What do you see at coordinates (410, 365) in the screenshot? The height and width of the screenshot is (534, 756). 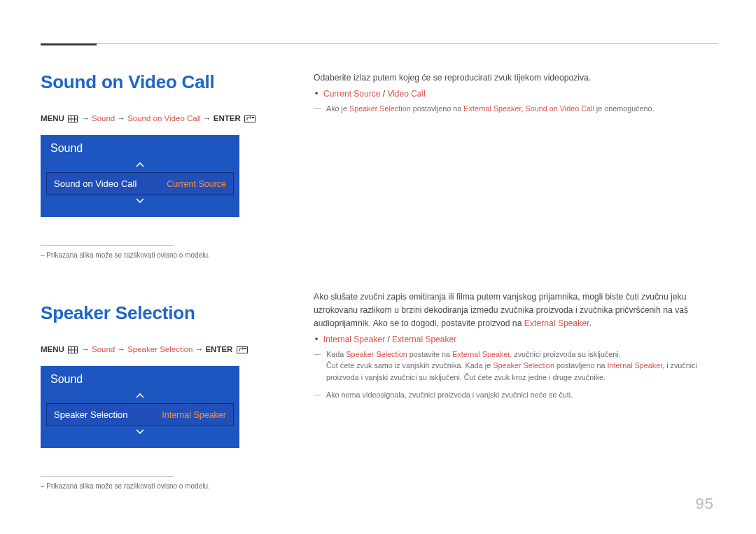 I see `note-text: Čut ćete zvuk samo iz vanjskih zvučnika.…` at bounding box center [410, 365].